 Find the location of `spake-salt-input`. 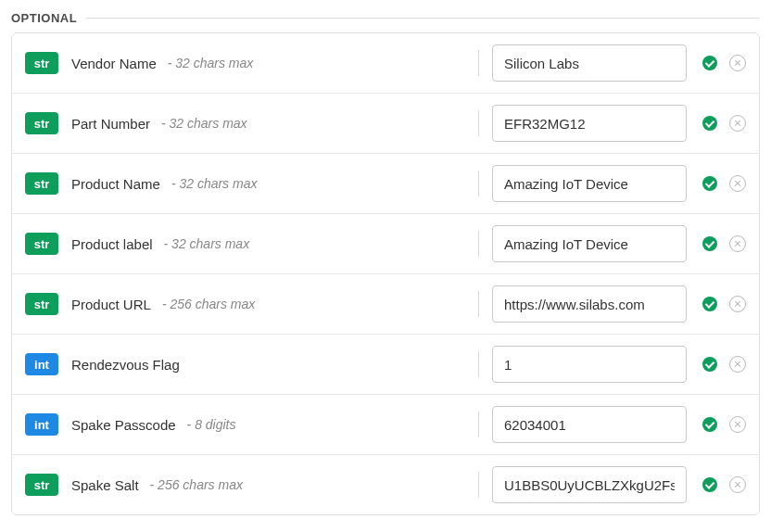

spake-salt-input is located at coordinates (589, 485).